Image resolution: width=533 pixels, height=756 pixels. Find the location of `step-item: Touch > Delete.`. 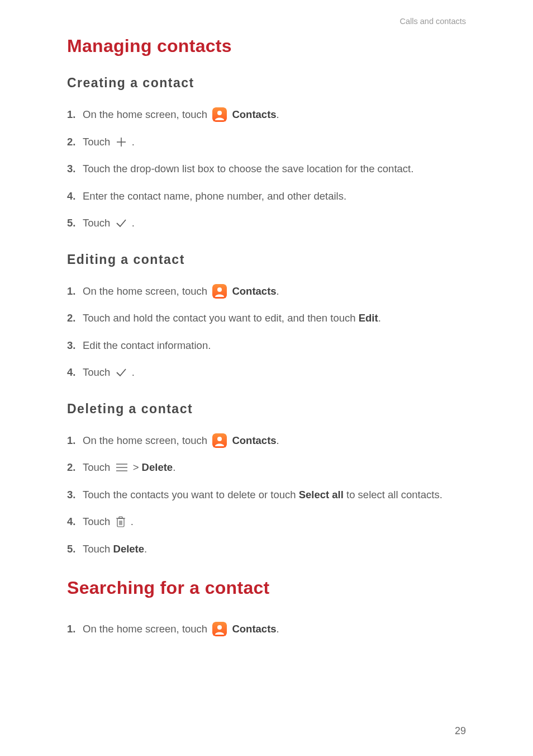

step-item: Touch > Delete. is located at coordinates (266, 467).